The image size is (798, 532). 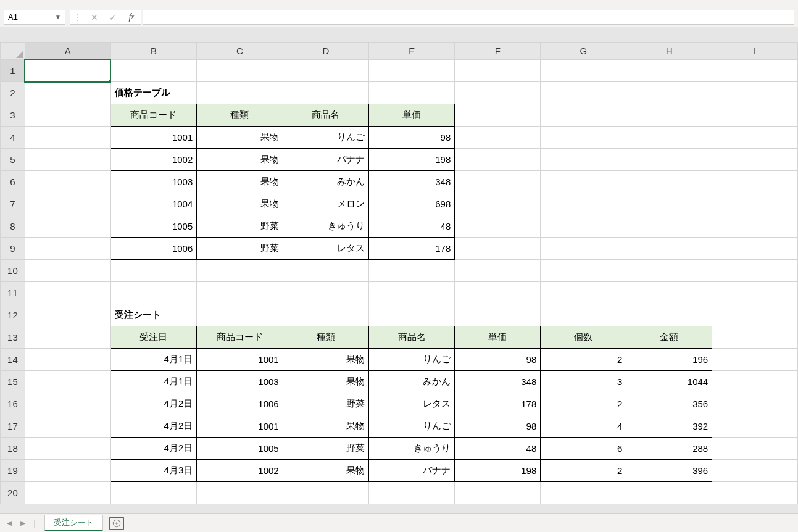 I want to click on table1-cell: 野菜, so click(x=239, y=227).